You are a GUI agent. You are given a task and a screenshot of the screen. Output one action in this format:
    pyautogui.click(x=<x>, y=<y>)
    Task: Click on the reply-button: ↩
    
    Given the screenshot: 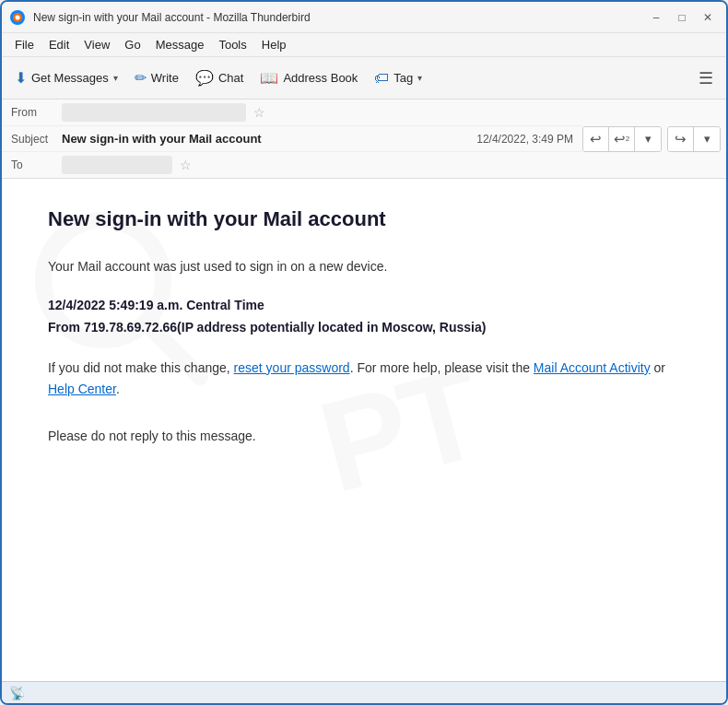 What is the action you would take?
    pyautogui.click(x=596, y=139)
    